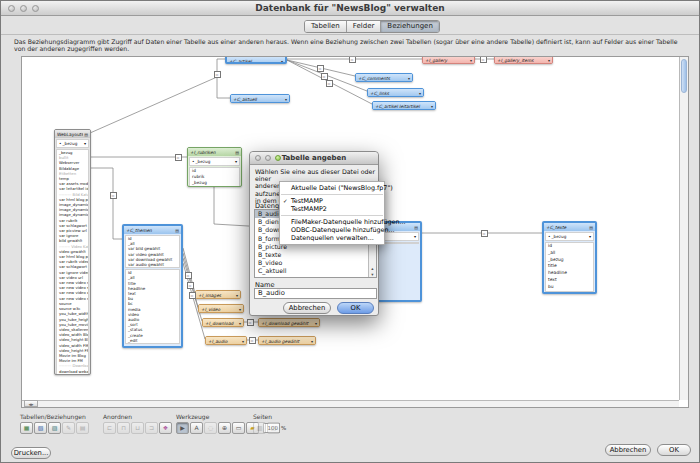 The height and width of the screenshot is (463, 700). Describe the element at coordinates (287, 341) in the screenshot. I see `table-header: +I_audio gewählt▾` at that location.